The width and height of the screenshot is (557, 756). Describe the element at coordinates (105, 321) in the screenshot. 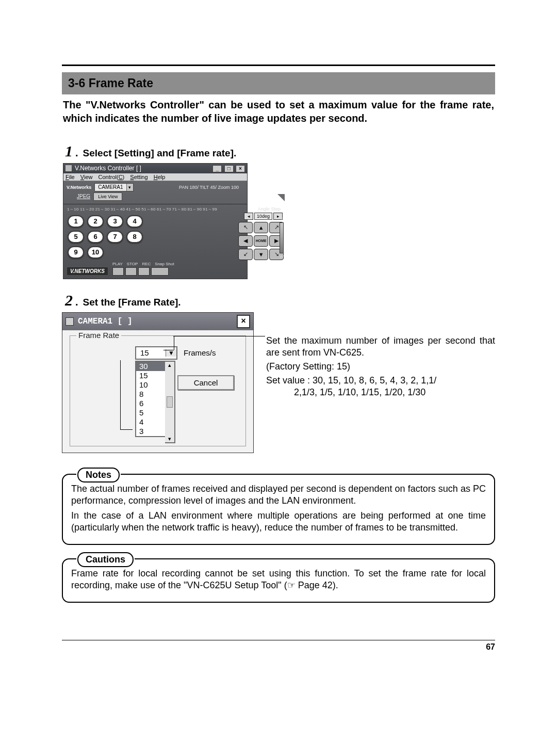

I see `dialog-title: CAMERA1 [ ]` at that location.